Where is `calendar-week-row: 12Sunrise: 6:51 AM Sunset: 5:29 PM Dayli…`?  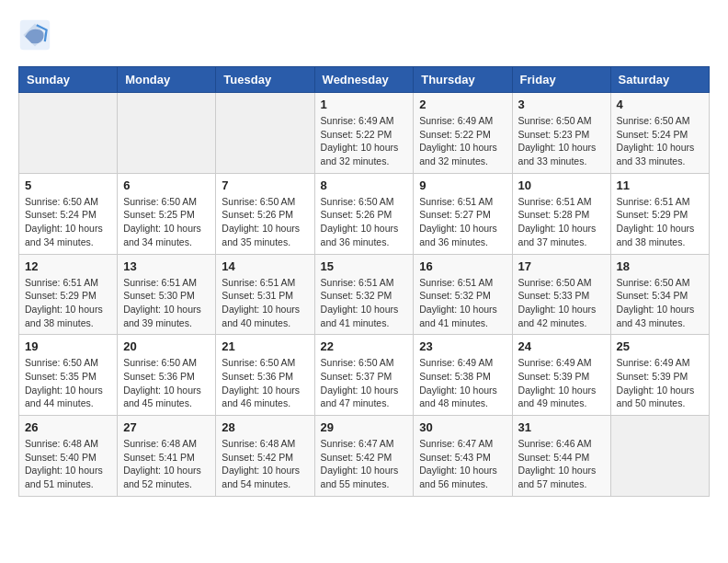 calendar-week-row: 12Sunrise: 6:51 AM Sunset: 5:29 PM Dayli… is located at coordinates (364, 294).